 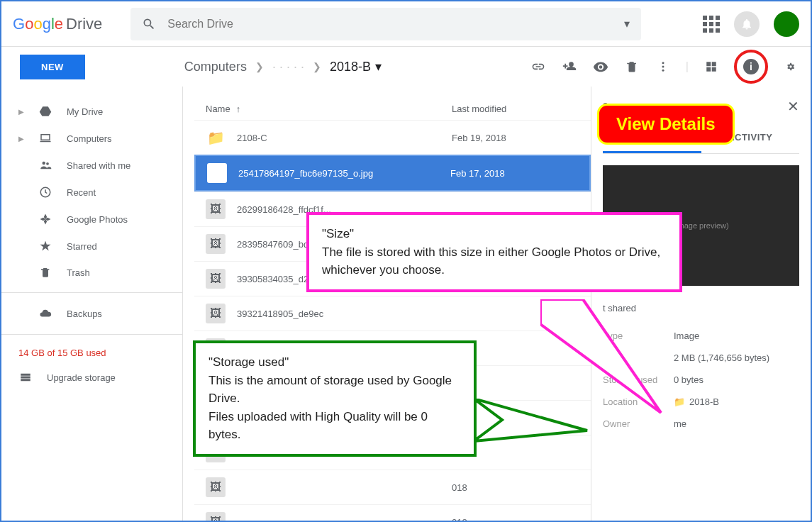 I want to click on star-icon, so click(x=45, y=246).